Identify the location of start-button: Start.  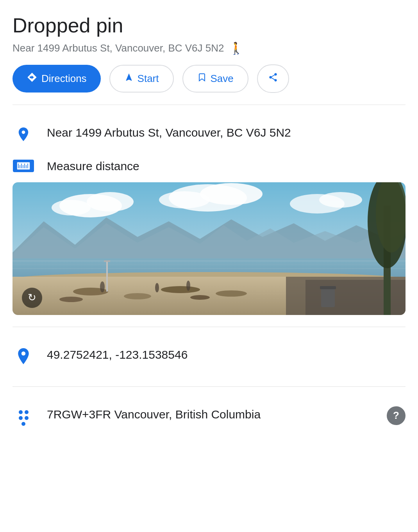
(141, 79).